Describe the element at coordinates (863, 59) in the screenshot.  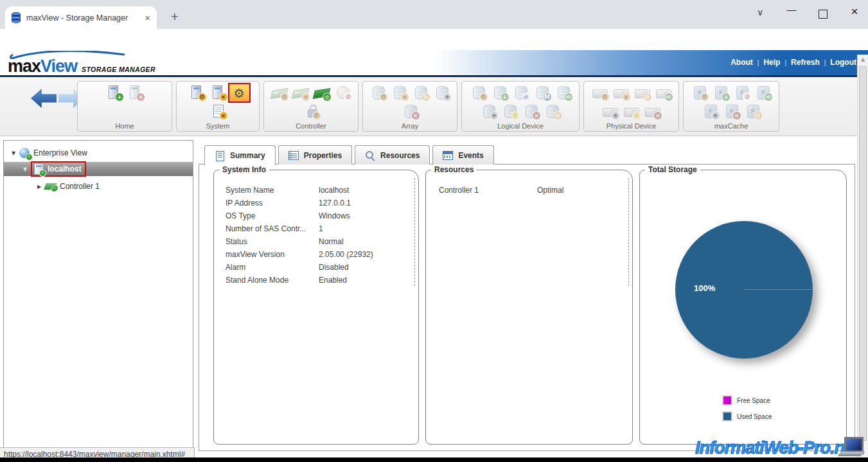
I see `scroll-up-arrow-icon: ▲` at that location.